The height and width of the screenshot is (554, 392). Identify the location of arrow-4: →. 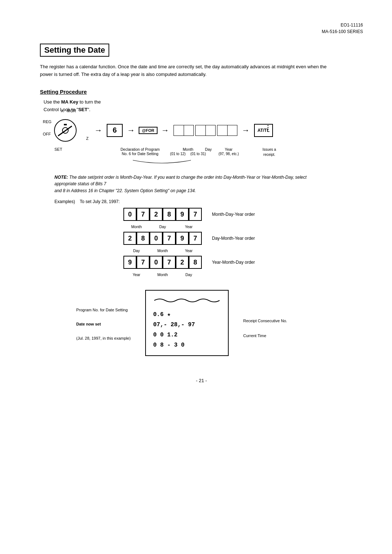
(246, 130).